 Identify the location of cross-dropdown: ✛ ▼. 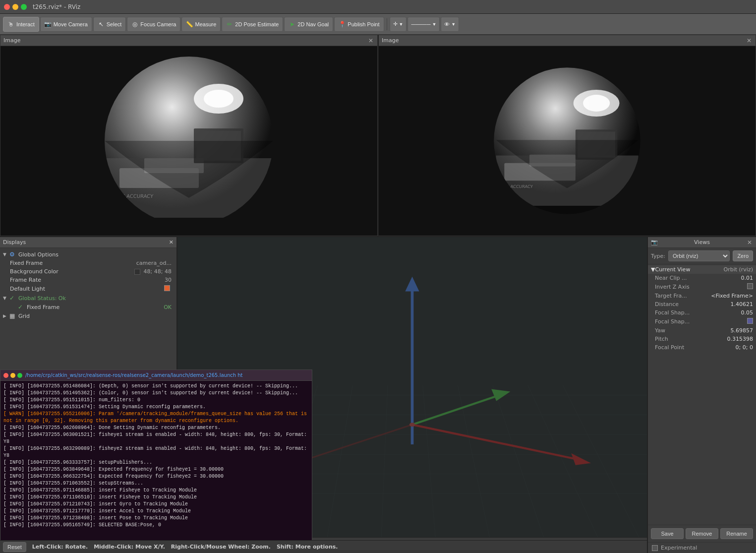
(399, 24).